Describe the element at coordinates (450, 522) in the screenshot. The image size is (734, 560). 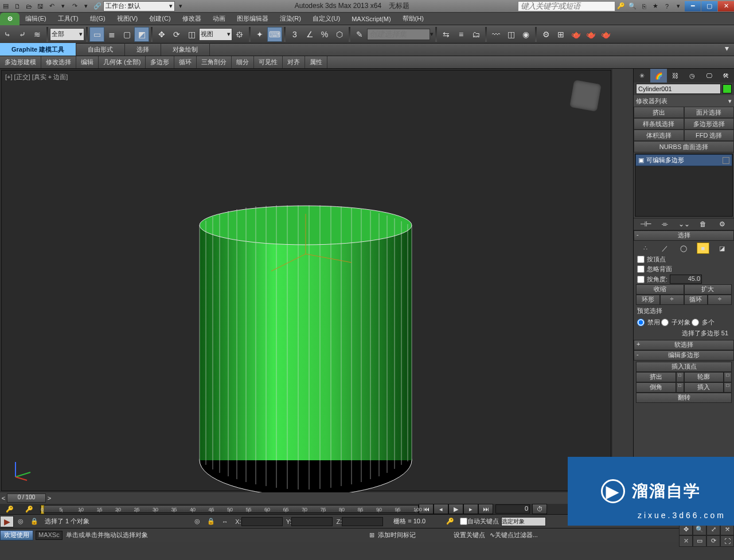
I see `key-mode-icon: 🔑` at that location.